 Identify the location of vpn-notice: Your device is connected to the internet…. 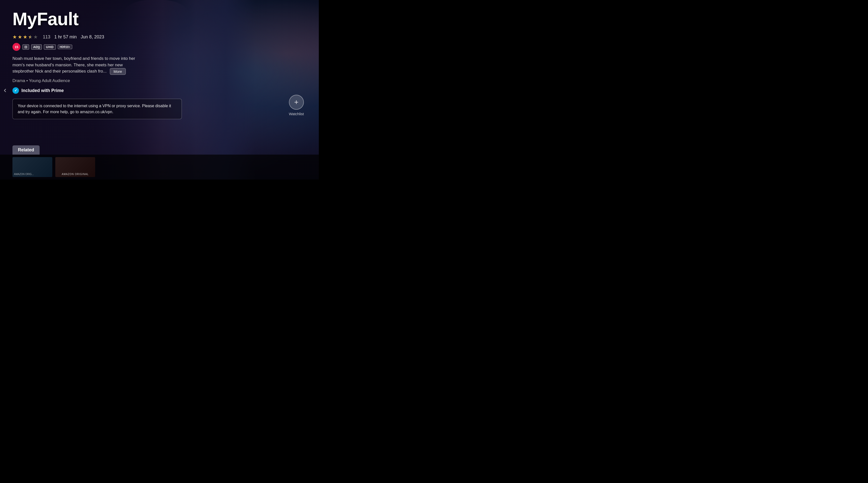
(97, 109).